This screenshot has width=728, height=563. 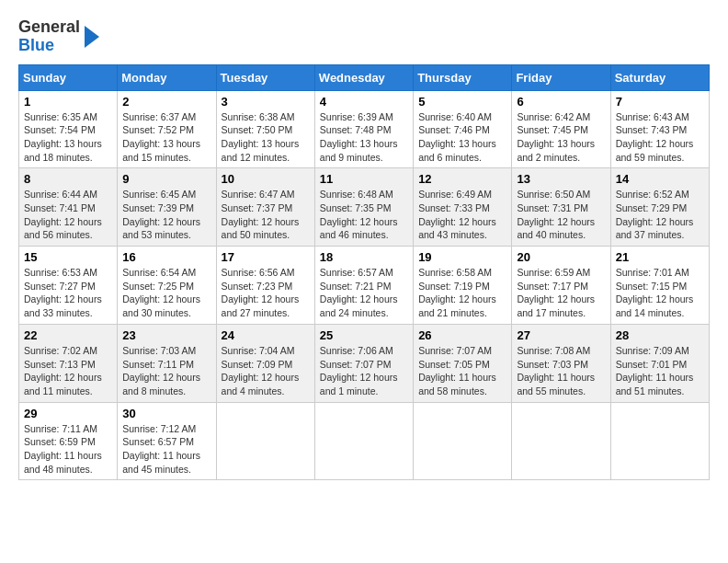 What do you see at coordinates (463, 129) in the screenshot?
I see `calendar-day-5: 5Sunrise: 6:40 AM Sunset: 7:46 PM Daylig…` at bounding box center [463, 129].